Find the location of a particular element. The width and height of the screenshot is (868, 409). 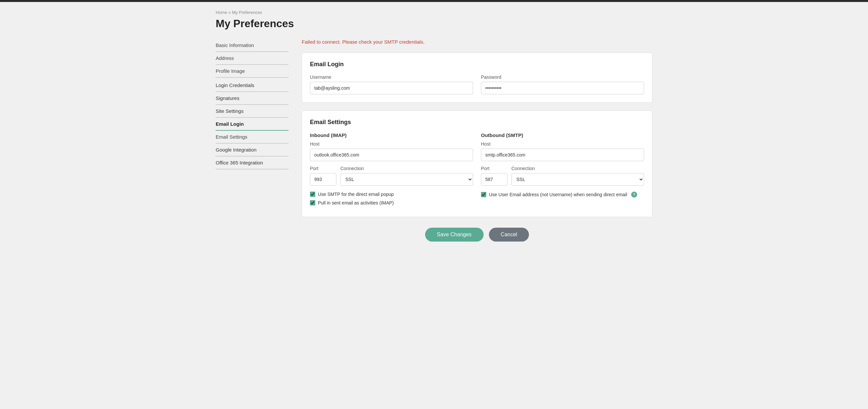

outbound-port-label: Port is located at coordinates (494, 169).